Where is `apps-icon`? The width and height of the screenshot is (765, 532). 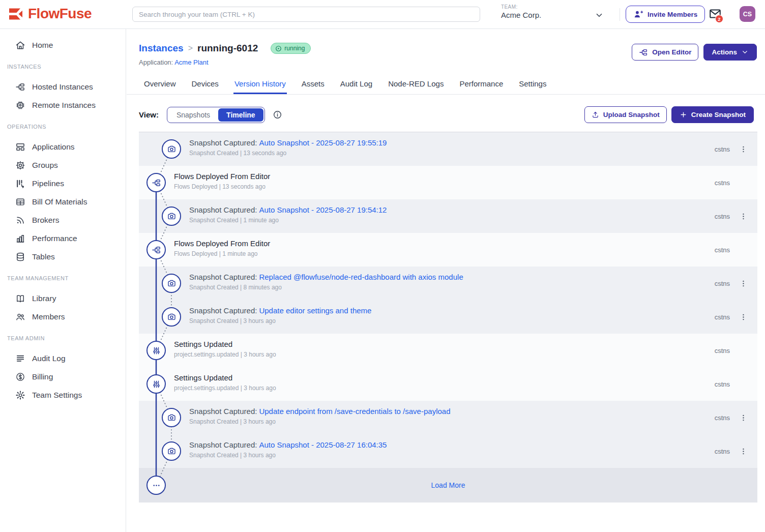 apps-icon is located at coordinates (20, 147).